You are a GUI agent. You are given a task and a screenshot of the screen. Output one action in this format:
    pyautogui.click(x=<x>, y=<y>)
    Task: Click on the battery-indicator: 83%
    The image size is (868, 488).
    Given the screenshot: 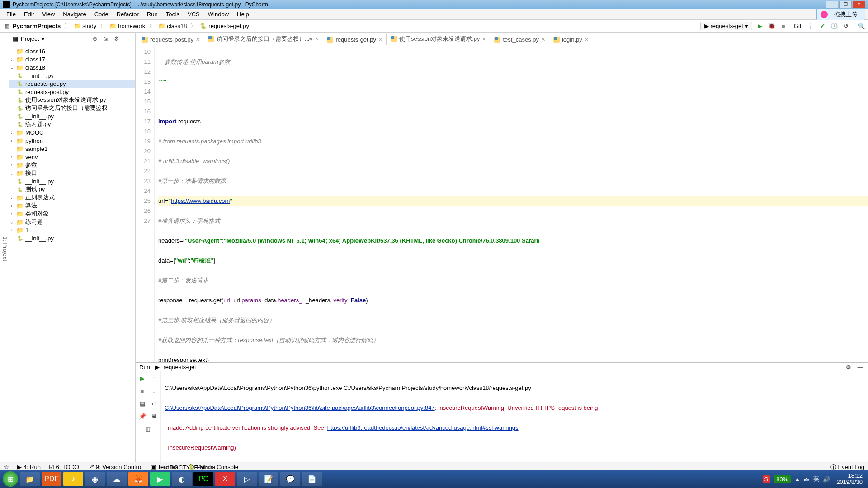 What is the action you would take?
    pyautogui.click(x=782, y=479)
    